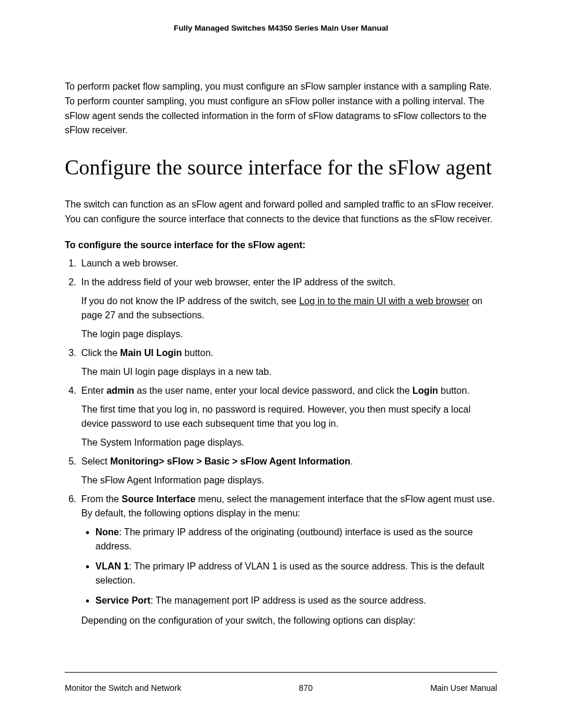 The image size is (562, 728). Describe the element at coordinates (101, 353) in the screenshot. I see `text-fragment: Click the` at that location.